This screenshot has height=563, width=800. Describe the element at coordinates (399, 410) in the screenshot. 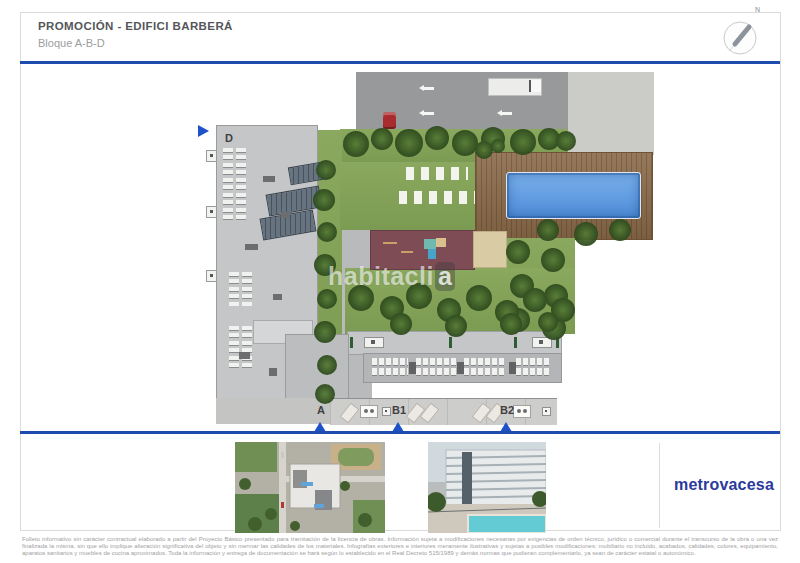

I see `block-b1-label: B1` at that location.